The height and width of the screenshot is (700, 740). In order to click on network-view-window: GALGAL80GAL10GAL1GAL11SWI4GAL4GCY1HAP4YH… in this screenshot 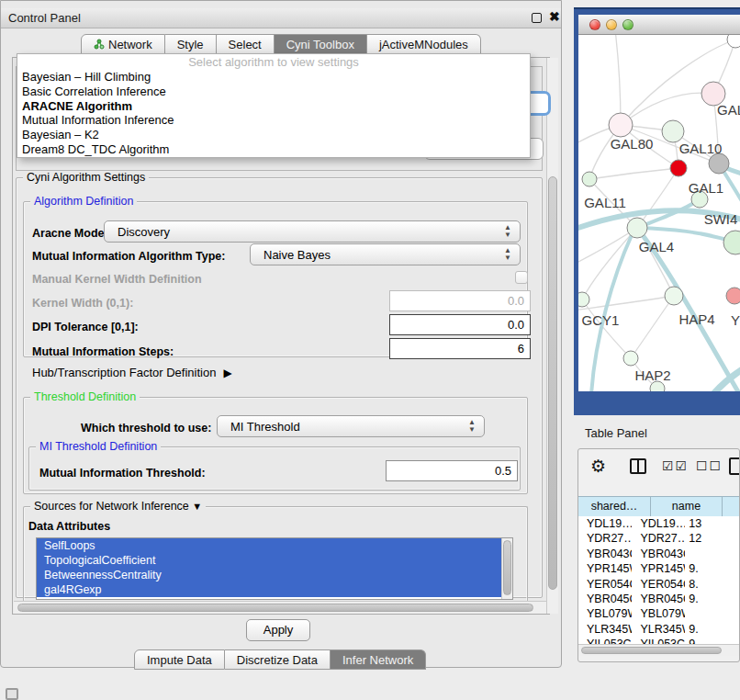, I will do `click(657, 211)`.